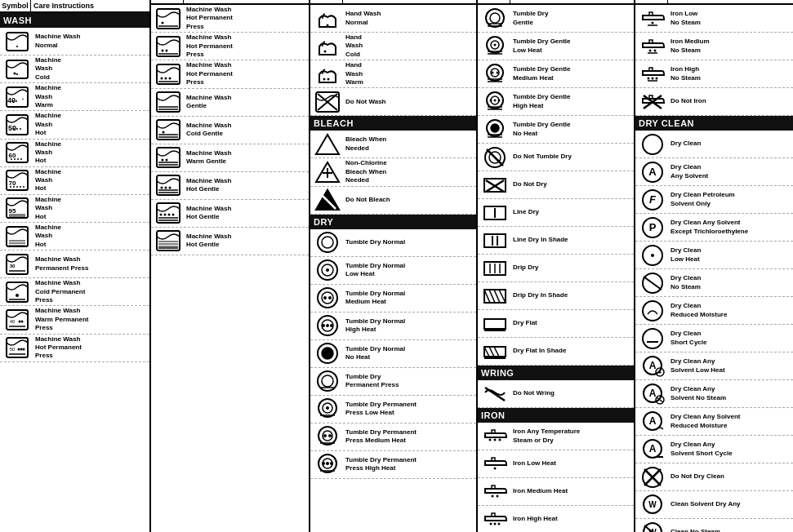  Describe the element at coordinates (230, 158) in the screenshot. I see `list-item: Machine WashWarm Gentle` at that location.